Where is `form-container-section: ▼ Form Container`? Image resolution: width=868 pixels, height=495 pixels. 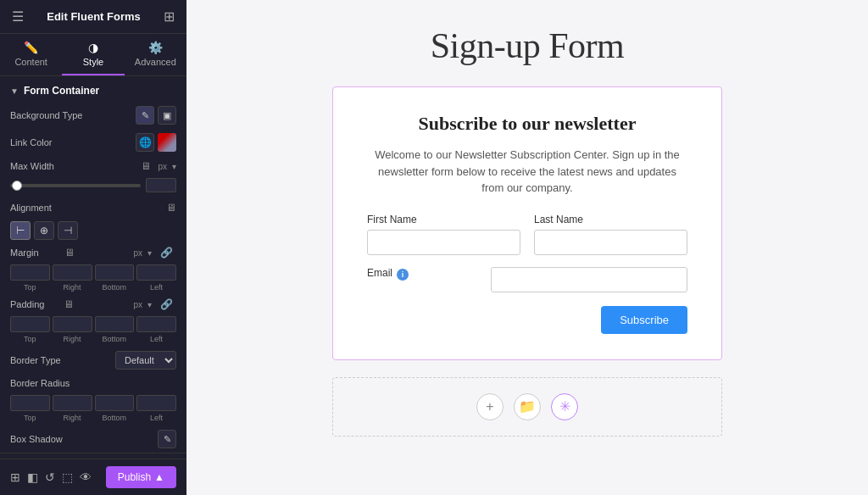 form-container-section: ▼ Form Container is located at coordinates (93, 89).